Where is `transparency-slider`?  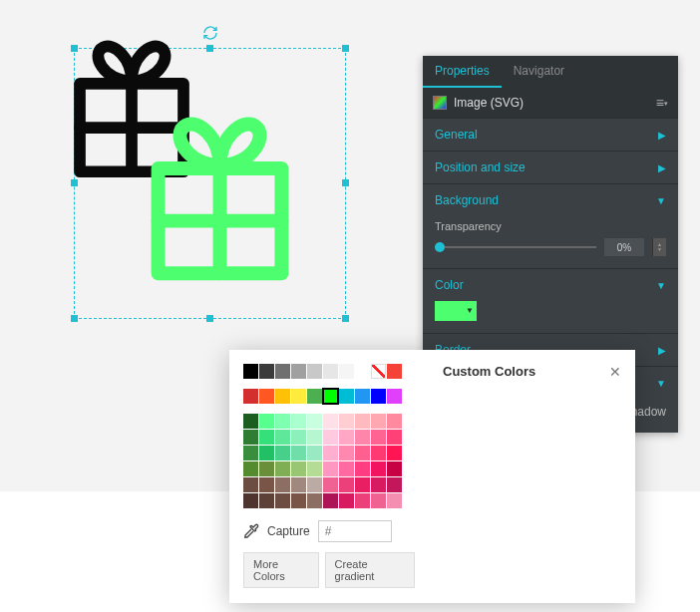
transparency-slider is located at coordinates (516, 247).